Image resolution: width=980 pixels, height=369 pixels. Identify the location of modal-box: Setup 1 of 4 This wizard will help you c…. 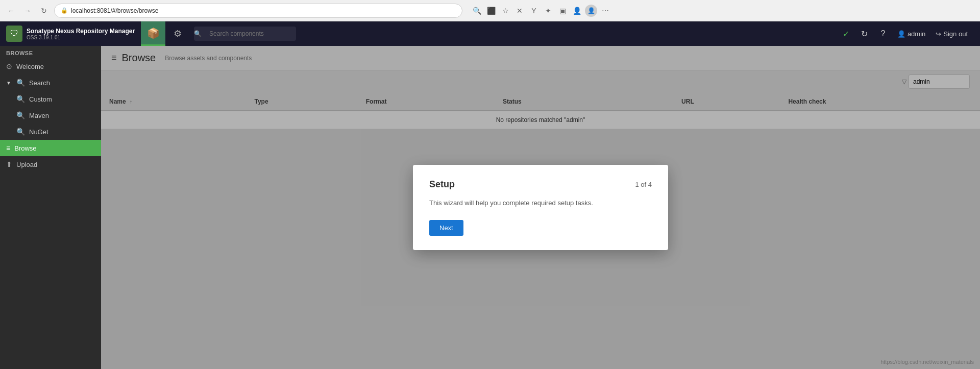
(541, 208).